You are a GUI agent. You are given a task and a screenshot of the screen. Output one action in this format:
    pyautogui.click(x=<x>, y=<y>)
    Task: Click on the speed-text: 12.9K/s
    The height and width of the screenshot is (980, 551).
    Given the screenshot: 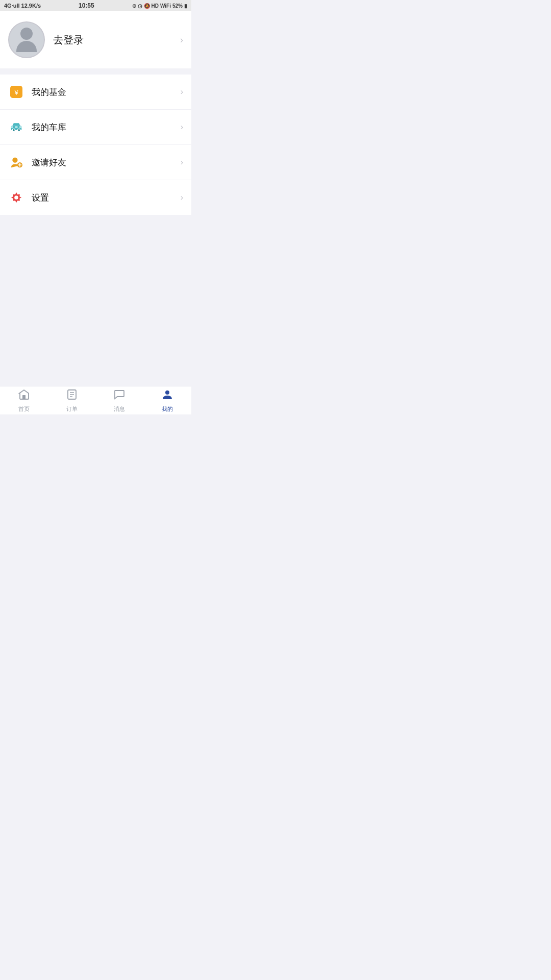 What is the action you would take?
    pyautogui.click(x=32, y=6)
    